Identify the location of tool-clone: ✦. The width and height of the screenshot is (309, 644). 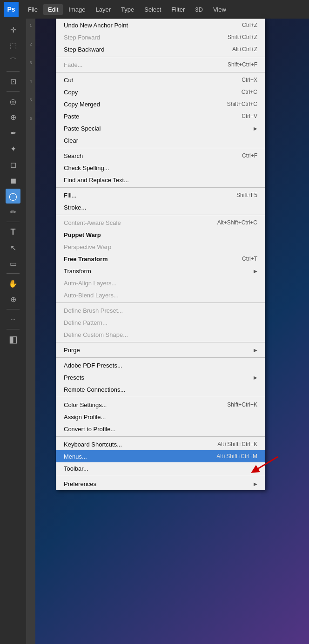
(13, 149).